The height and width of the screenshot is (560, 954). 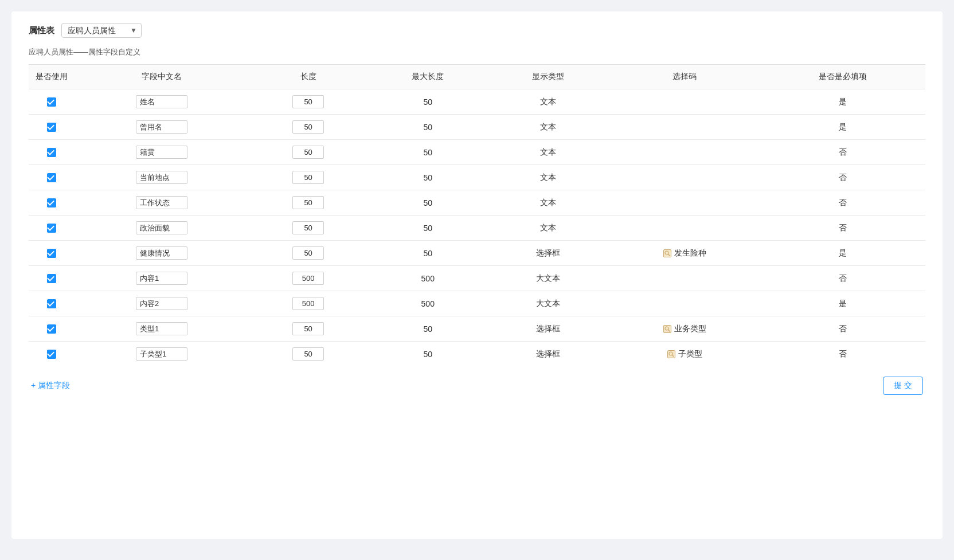 What do you see at coordinates (843, 253) in the screenshot?
I see `required-cell: 是` at bounding box center [843, 253].